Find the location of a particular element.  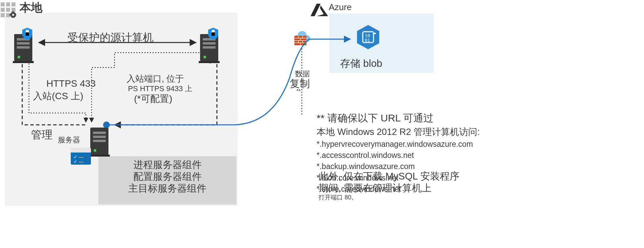

url-item-2: *.accesscontrol.windows.net is located at coordinates (398, 155).